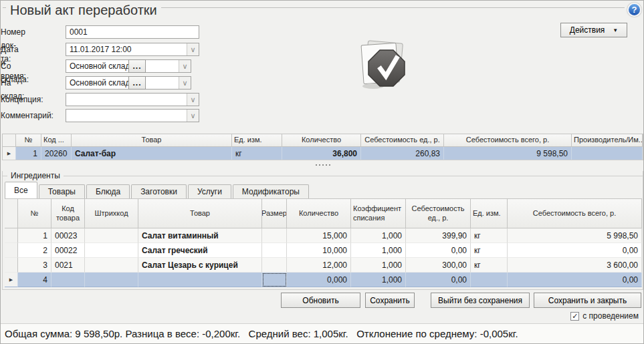 The height and width of the screenshot is (344, 644). What do you see at coordinates (56, 140) in the screenshot?
I see `col-code: Код ...` at bounding box center [56, 140].